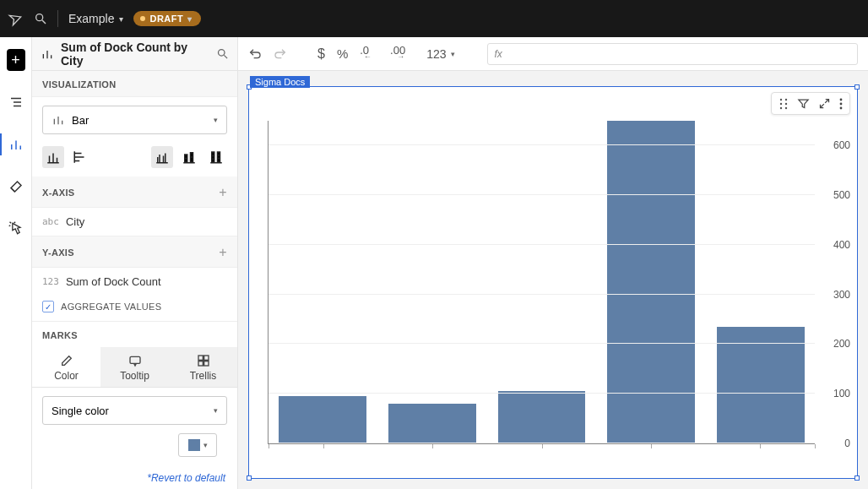 This screenshot has width=868, height=489. I want to click on xaxis-field: abc City, so click(135, 222).